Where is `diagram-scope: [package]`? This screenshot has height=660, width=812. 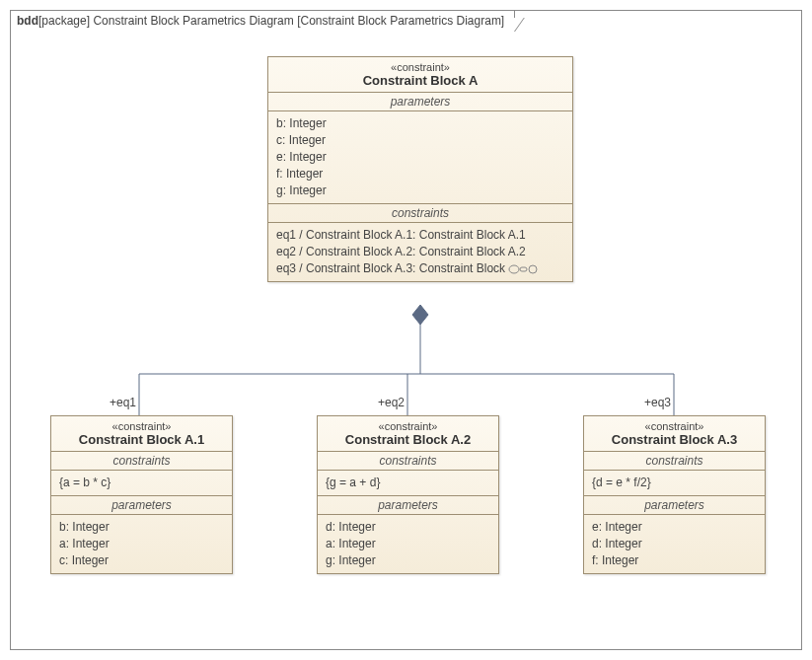 diagram-scope: [package] is located at coordinates (64, 21).